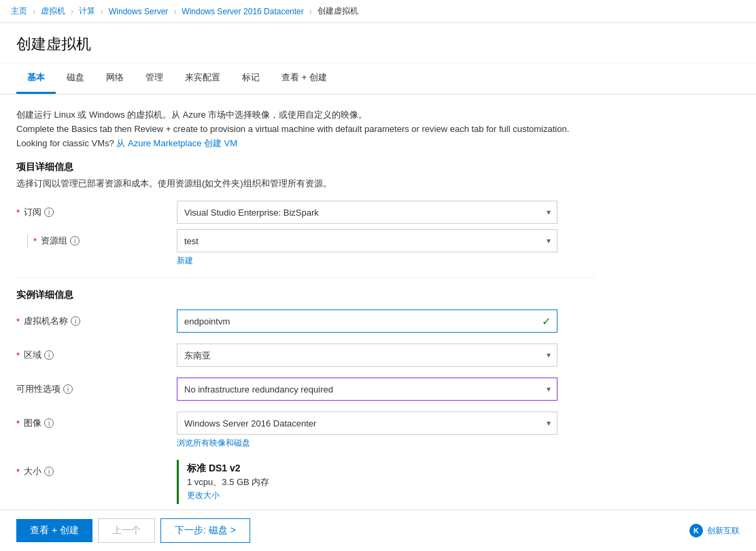 This screenshot has height=551, width=756. Describe the element at coordinates (367, 430) in the screenshot. I see `image-control: Windows Server 2016 Datacenter ▾ 浏览所有映像和…` at that location.